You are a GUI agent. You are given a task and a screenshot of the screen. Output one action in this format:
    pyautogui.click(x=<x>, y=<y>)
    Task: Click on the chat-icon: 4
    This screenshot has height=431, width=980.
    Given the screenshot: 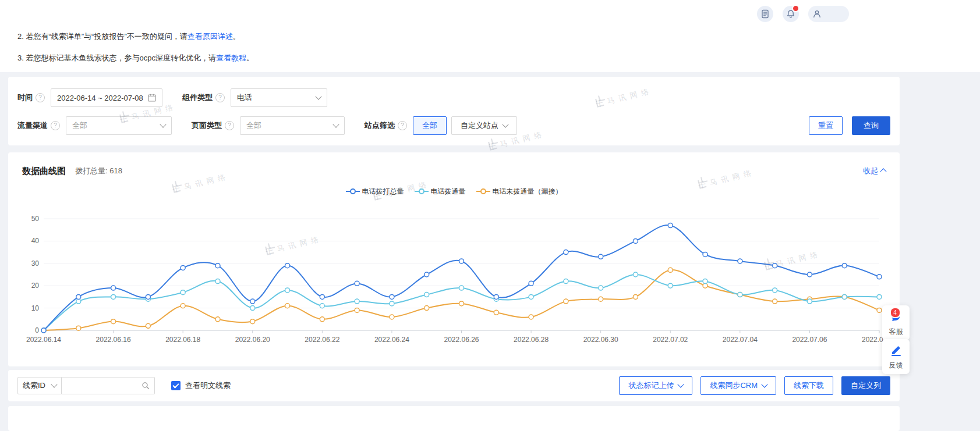 What is the action you would take?
    pyautogui.click(x=896, y=318)
    